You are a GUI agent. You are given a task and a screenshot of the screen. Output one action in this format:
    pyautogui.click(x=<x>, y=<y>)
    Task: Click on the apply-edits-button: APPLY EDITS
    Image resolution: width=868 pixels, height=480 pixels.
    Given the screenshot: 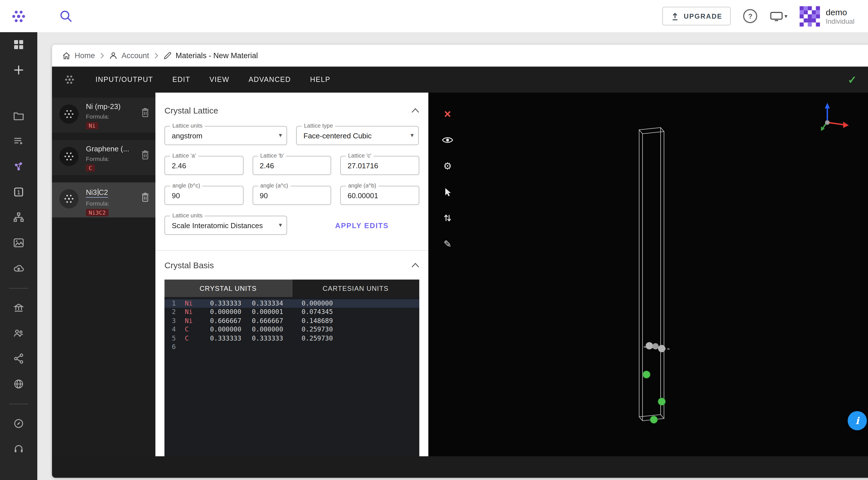 What is the action you would take?
    pyautogui.click(x=362, y=226)
    